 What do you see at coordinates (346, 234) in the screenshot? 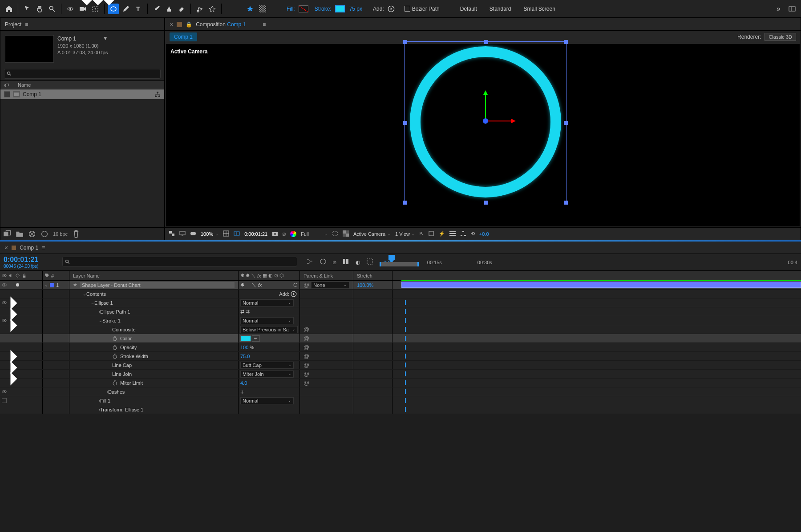
I see `transparency-grid-icon` at bounding box center [346, 234].